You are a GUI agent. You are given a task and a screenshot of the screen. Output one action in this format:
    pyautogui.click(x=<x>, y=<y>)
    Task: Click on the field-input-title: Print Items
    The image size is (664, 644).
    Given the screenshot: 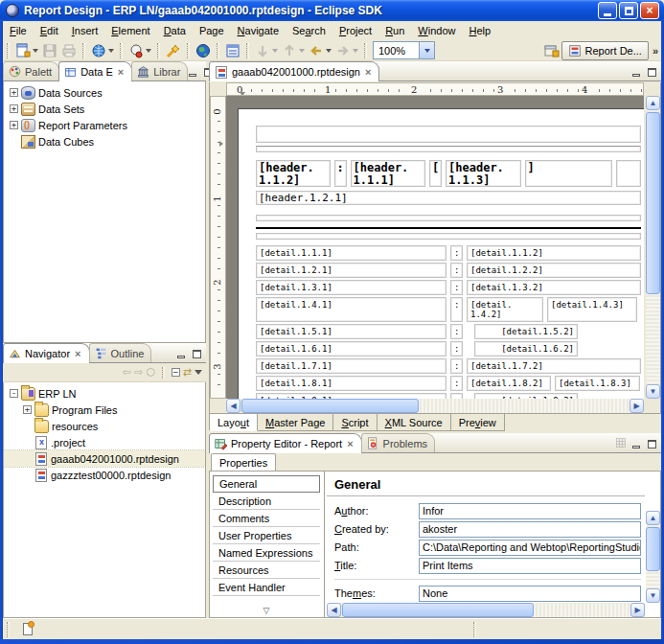 What is the action you would take?
    pyautogui.click(x=530, y=565)
    